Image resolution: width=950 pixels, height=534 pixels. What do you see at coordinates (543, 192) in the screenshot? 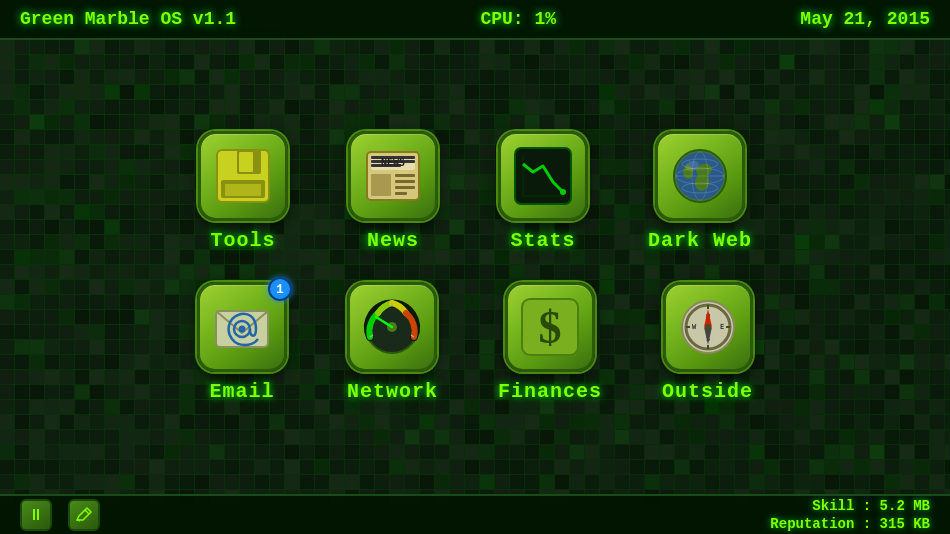
I see `stats-icon-item: Stats` at bounding box center [543, 192].